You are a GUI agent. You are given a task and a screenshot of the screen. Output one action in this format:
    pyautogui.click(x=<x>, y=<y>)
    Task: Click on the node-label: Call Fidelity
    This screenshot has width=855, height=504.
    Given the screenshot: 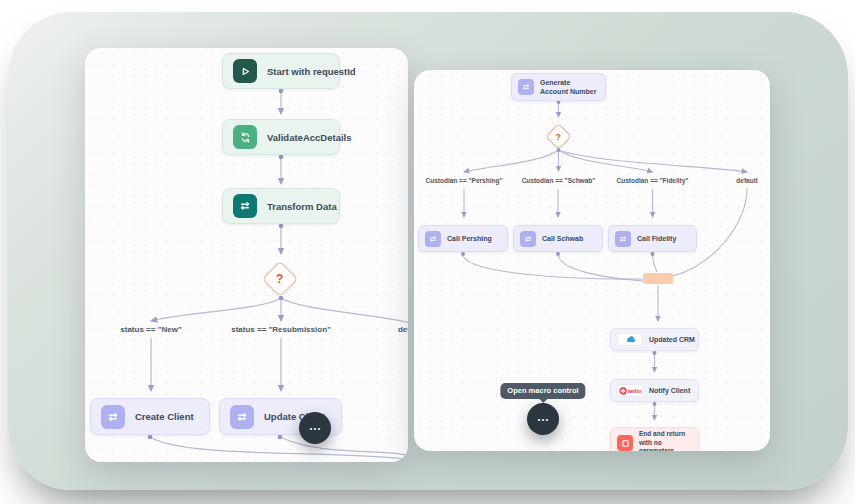 What is the action you would take?
    pyautogui.click(x=656, y=238)
    